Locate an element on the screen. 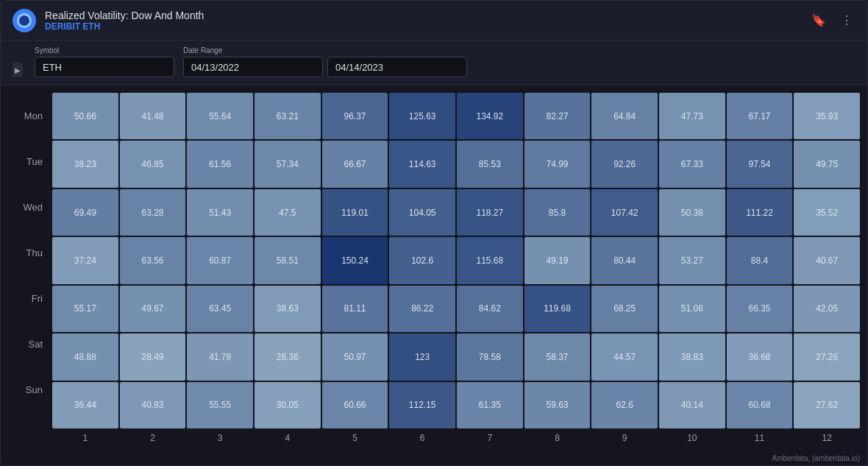 The width and height of the screenshot is (868, 466). heatmap-cell: 97.54 is located at coordinates (760, 163).